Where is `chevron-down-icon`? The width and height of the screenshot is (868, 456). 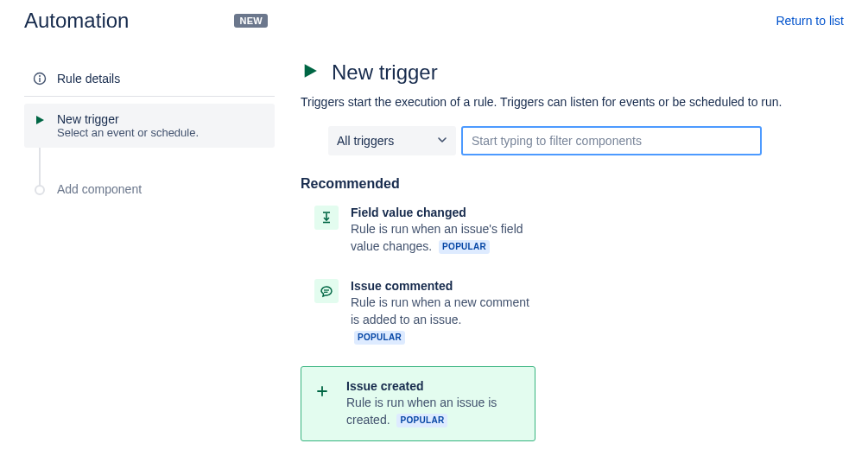 chevron-down-icon is located at coordinates (442, 141).